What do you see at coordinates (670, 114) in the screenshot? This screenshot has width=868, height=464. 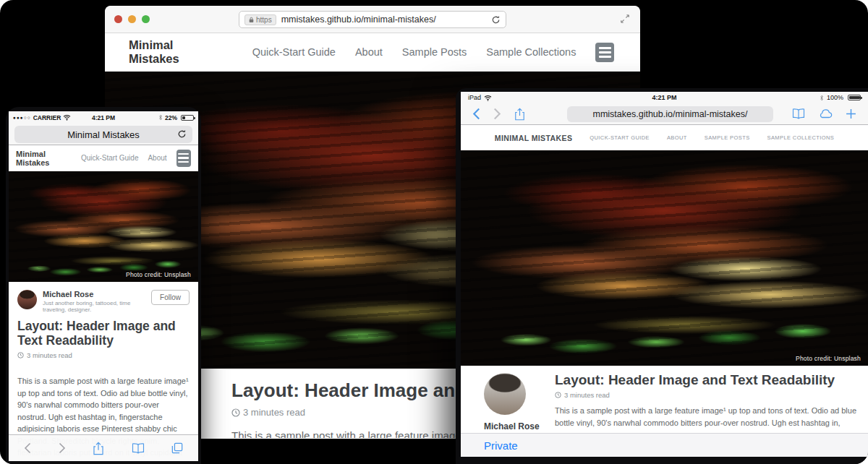 I see `address-field: mmistakes.github.io/minimal-mistakes/` at bounding box center [670, 114].